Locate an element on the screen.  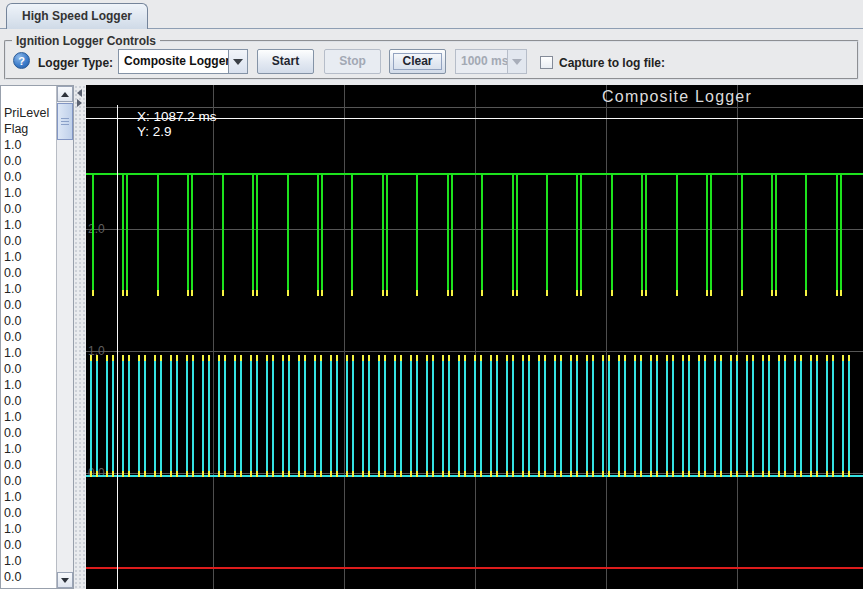
clear-button: Clear is located at coordinates (418, 62).